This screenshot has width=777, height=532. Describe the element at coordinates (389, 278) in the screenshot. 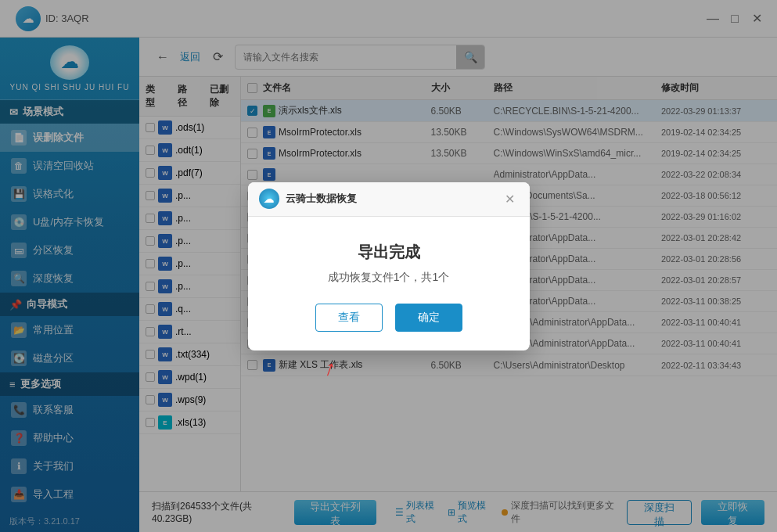

I see `modal-sub-text: 成功恢复文件1个，共1个` at that location.